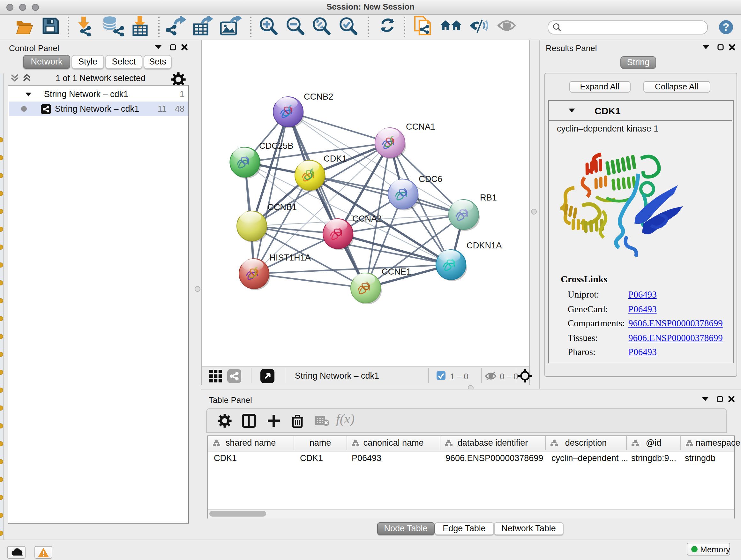 This screenshot has height=560, width=741. Describe the element at coordinates (276, 146) in the screenshot. I see `svg-text: CDC25B` at that location.